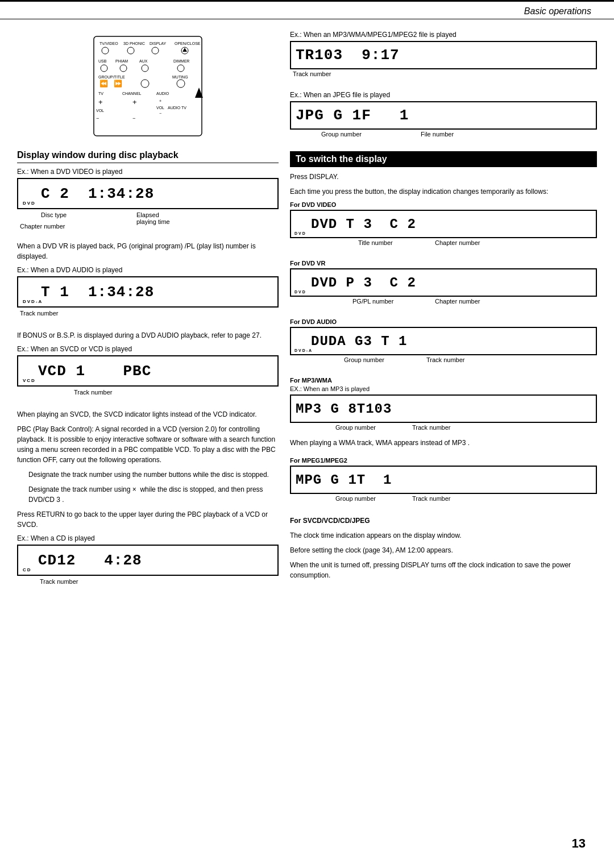 The image size is (614, 868). What do you see at coordinates (443, 521) in the screenshot?
I see `svcd-note-label: For SVCD/VCD/CD/JPEG` at bounding box center [443, 521].